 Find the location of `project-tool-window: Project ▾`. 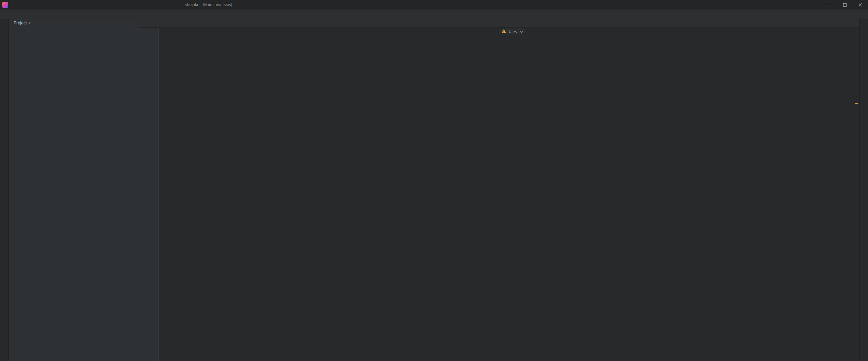

project-tool-window: Project ▾ is located at coordinates (74, 190).